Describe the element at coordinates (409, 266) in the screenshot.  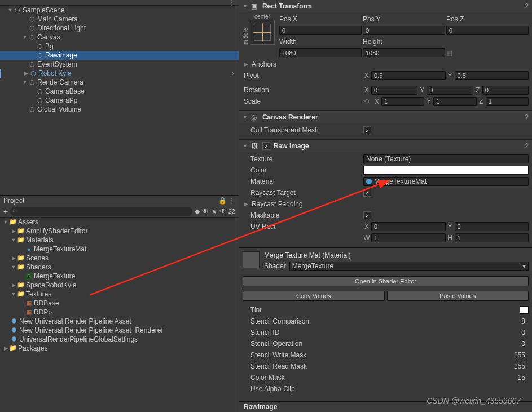
I see `shader-dropdown: MergeTexture▾` at that location.